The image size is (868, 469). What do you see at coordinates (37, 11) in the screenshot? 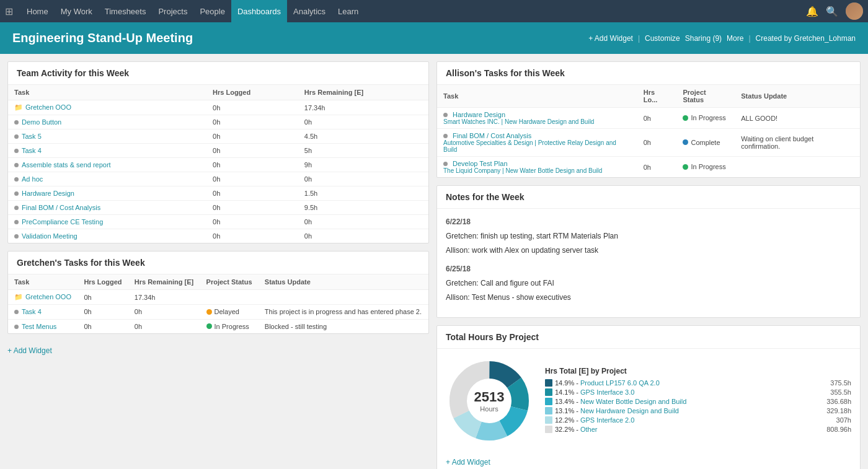
I see `nav-home: Home` at bounding box center [37, 11].